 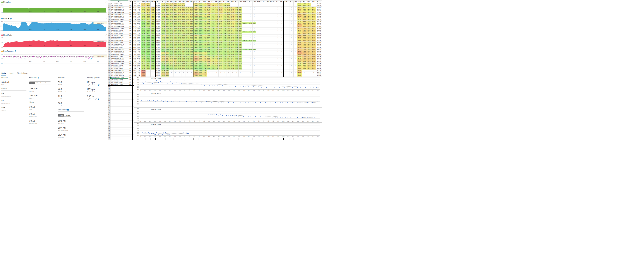 What do you see at coordinates (209, 62) in the screenshot?
I see `cell: 27:21` at bounding box center [209, 62].